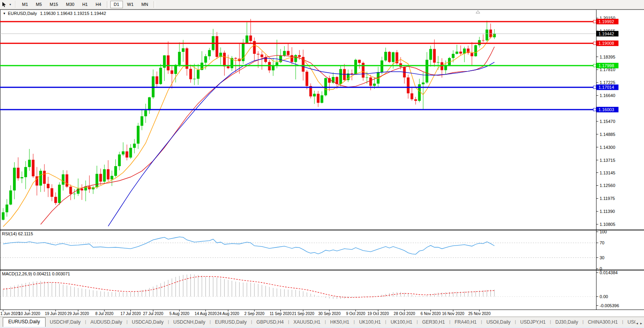 Image resolution: width=644 pixels, height=328 pixels. Describe the element at coordinates (533, 323) in the screenshot. I see `tab-usdjpy-h1-14: USDJPY,H1` at that location.